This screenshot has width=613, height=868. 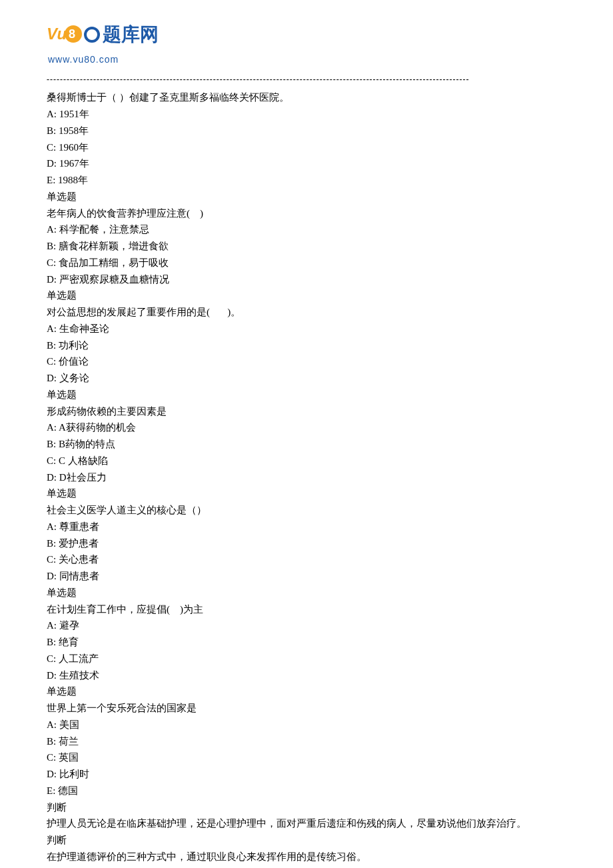 I want to click on option: E: 德国, so click(x=306, y=791).